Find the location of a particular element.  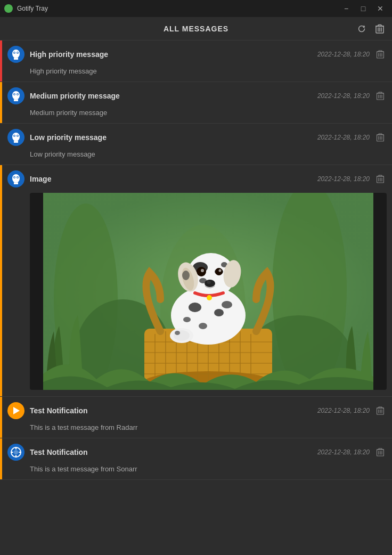

message-title: High priority message is located at coordinates (174, 54).